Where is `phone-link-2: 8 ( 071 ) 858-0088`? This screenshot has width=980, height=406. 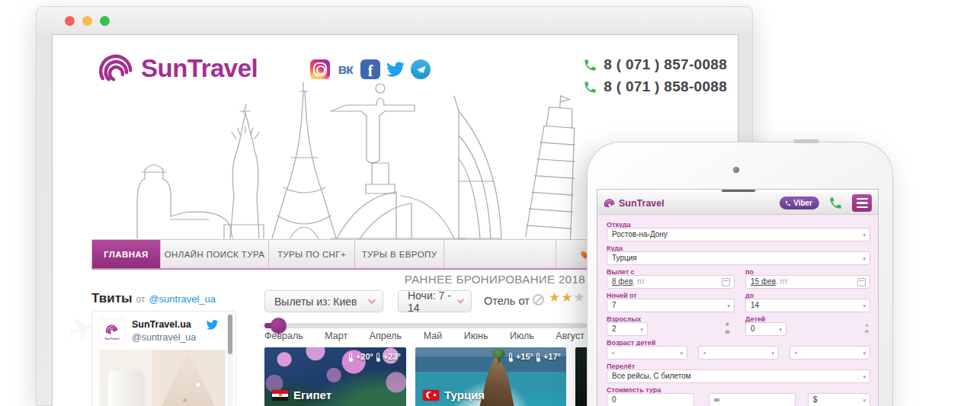
phone-link-2: 8 ( 071 ) 858-0088 is located at coordinates (655, 87).